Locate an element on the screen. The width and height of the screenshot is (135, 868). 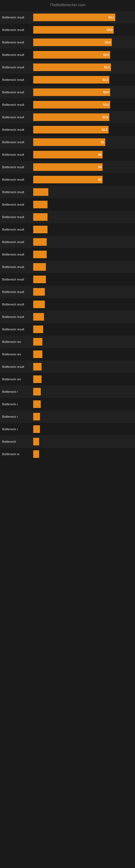
header: TheBottlenecker.com is located at coordinates (68, 5).